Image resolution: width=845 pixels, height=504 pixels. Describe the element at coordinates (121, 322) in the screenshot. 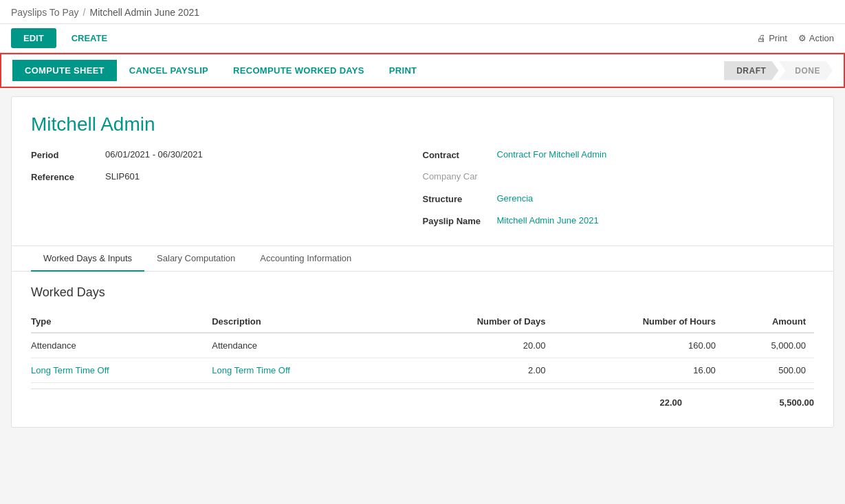

I see `col-header-type: Type` at that location.